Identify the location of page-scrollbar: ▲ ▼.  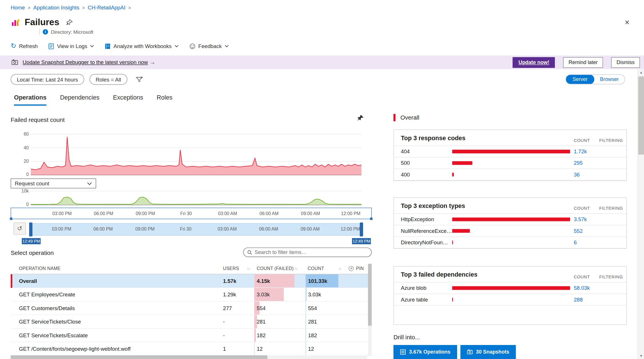
(641, 214).